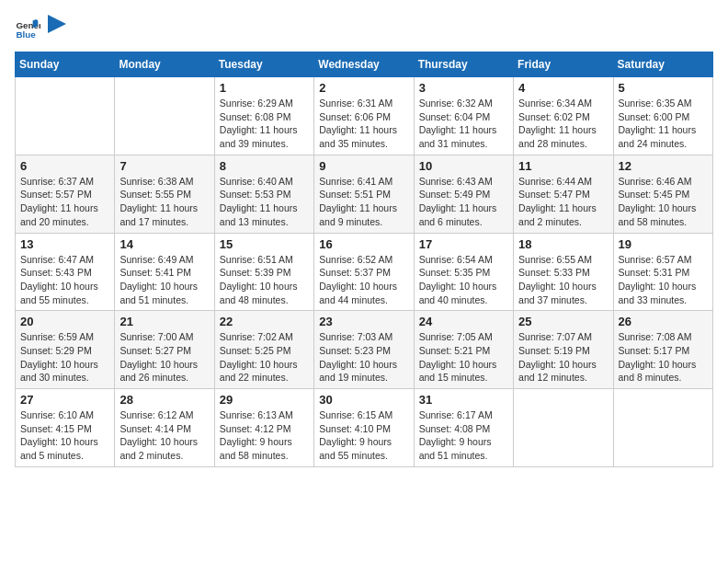 The image size is (728, 563). I want to click on sunset-text: Sunset: 5:23 PM, so click(364, 351).